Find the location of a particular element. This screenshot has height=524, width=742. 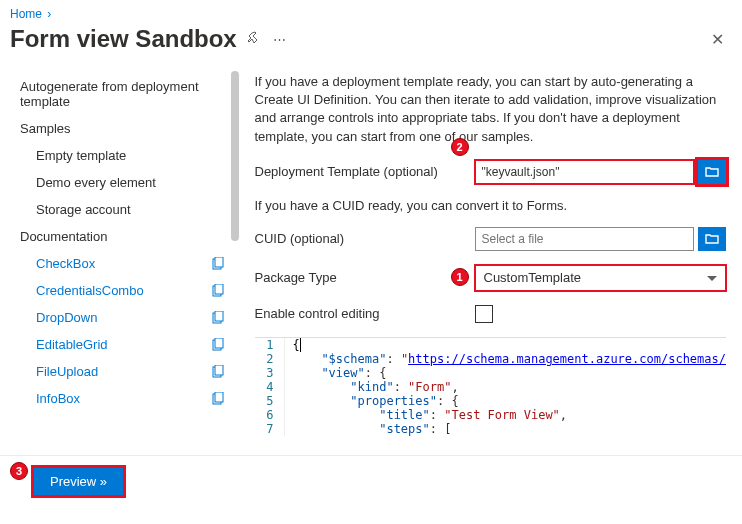

callout-badge-1: 1 is located at coordinates (460, 277).